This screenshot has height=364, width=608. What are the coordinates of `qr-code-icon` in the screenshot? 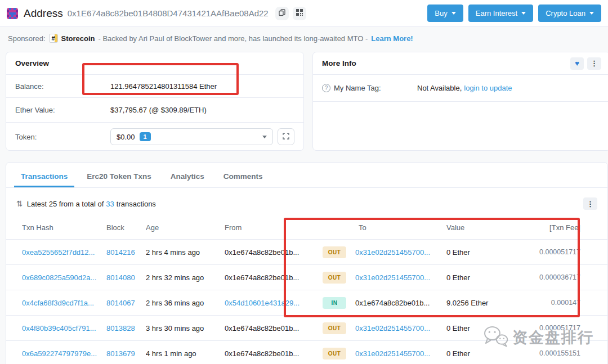 It's located at (299, 14).